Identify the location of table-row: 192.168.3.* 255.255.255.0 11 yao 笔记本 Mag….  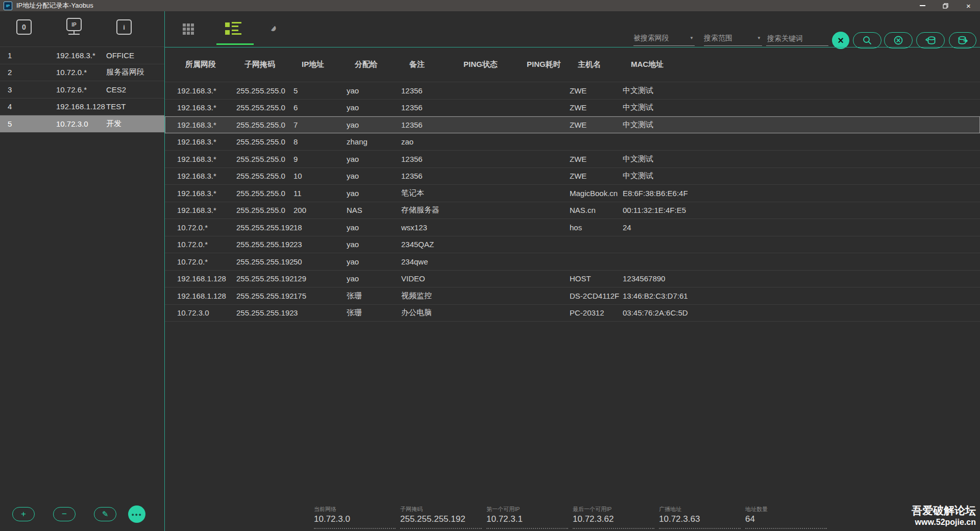
(573, 194).